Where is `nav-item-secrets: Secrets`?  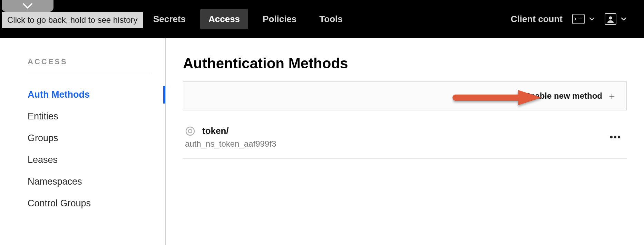
nav-item-secrets: Secrets is located at coordinates (169, 19).